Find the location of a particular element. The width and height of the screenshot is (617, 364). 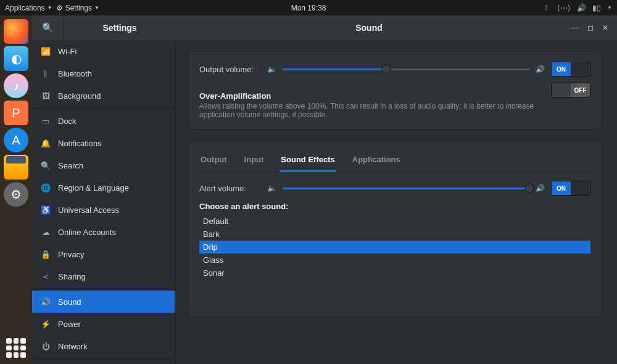

toggle-off-label is located at coordinates (580, 188).